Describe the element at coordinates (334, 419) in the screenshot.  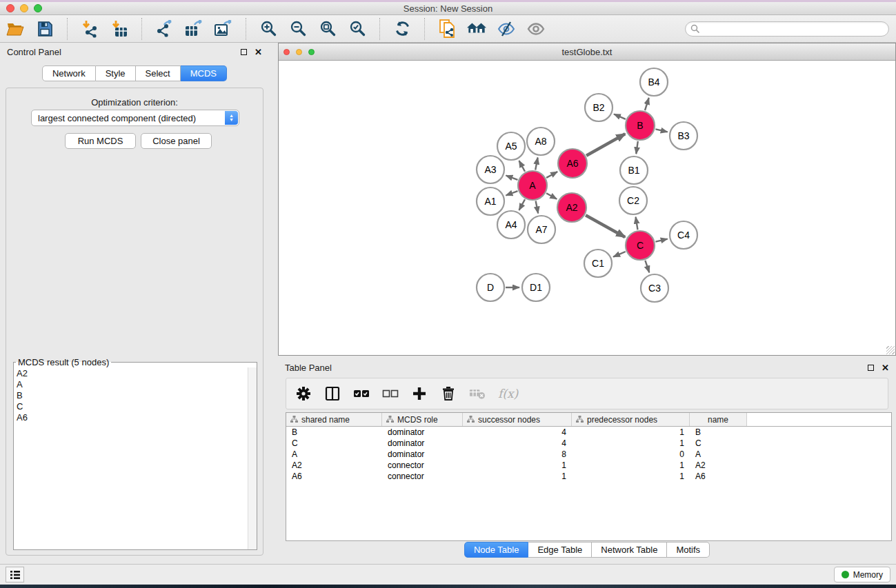
I see `column-header-shared-name: shared name` at that location.